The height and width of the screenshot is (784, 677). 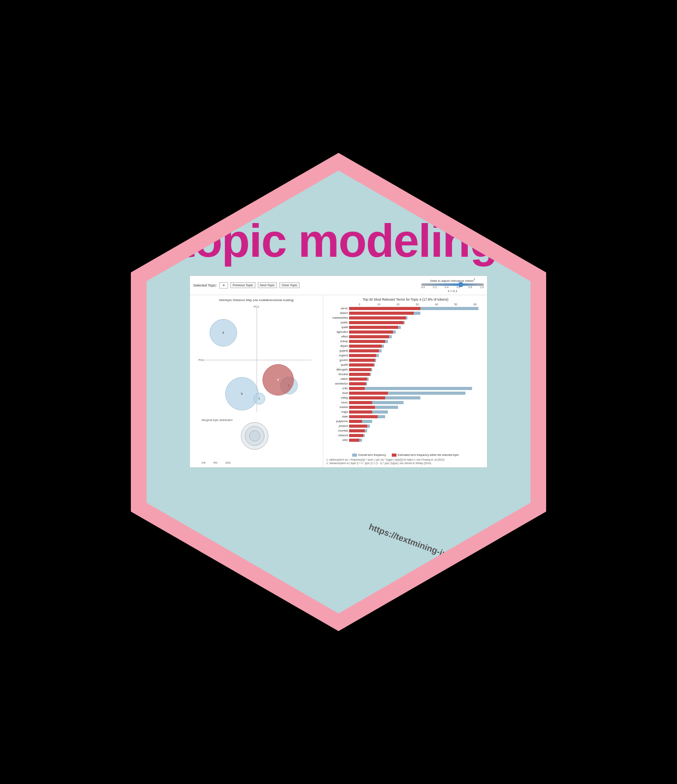 I want to click on bar-row: refer, so click(x=405, y=440).